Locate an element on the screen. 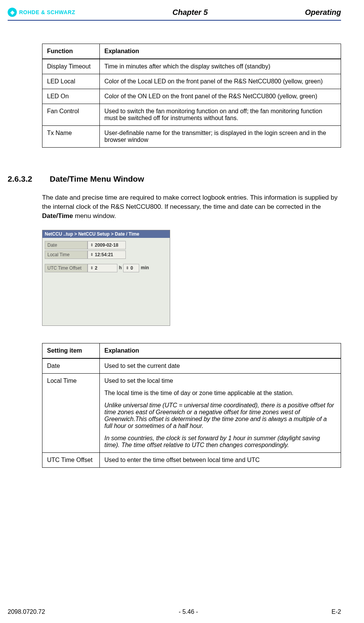 The height and width of the screenshot is (623, 364). setting-cell: UTC Time Offset is located at coordinates (71, 460).